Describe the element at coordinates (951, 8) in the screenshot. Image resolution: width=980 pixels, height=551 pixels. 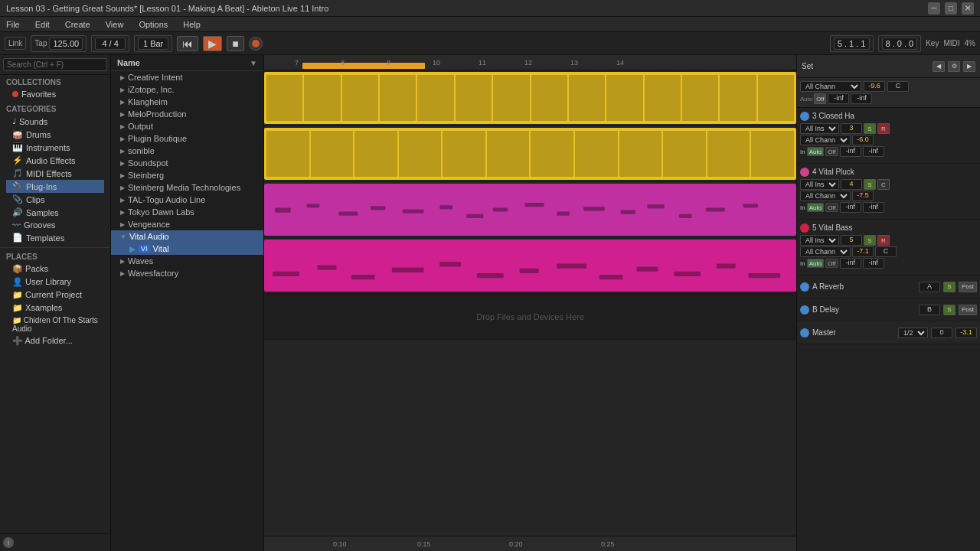
I see `window-controls: ─ □ ✕` at that location.